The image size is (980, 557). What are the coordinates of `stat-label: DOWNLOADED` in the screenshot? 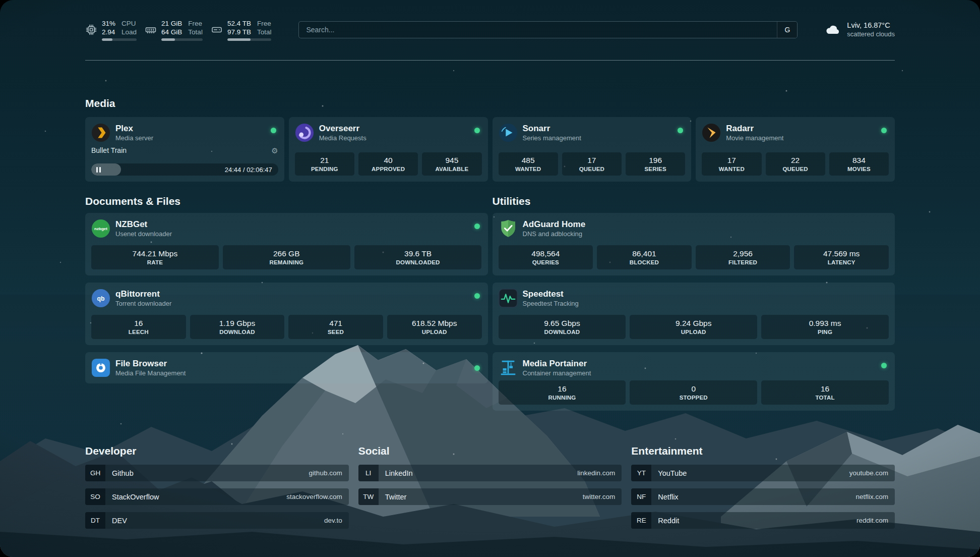 It's located at (418, 262).